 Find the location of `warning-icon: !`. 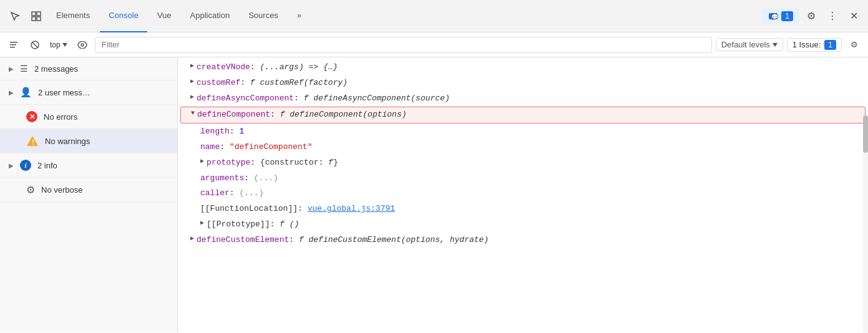

warning-icon: ! is located at coordinates (32, 141).